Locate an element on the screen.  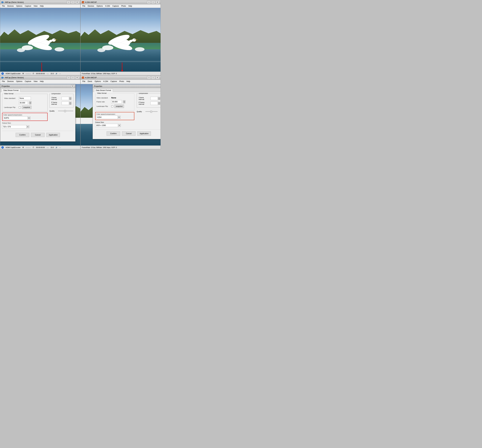
i-frame-spin-br: ▲ ▼ is located at coordinates (159, 98).